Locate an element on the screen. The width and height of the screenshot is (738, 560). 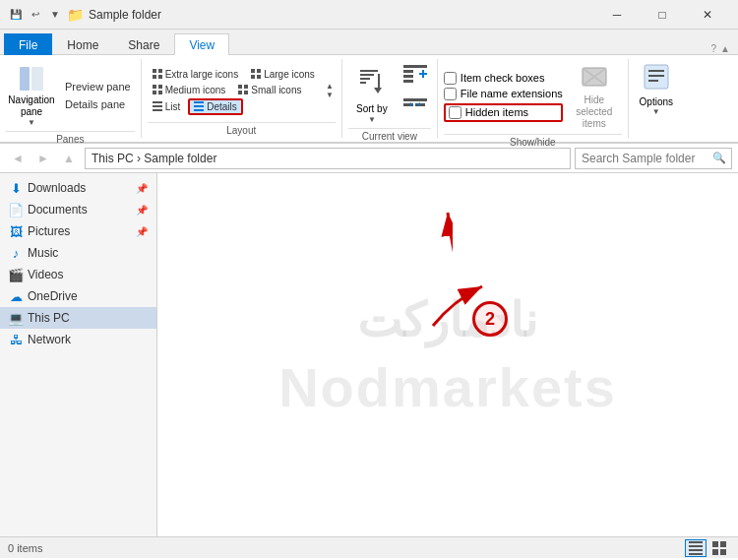
back-button: ◄ is located at coordinates (18, 158).